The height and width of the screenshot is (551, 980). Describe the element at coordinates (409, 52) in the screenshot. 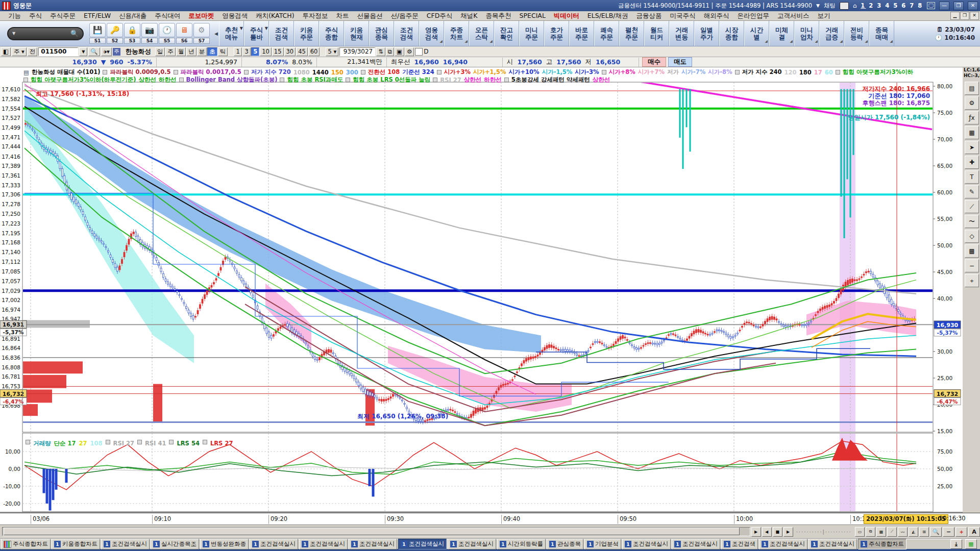

I see `chart-tool-icon-3: ⚙` at that location.